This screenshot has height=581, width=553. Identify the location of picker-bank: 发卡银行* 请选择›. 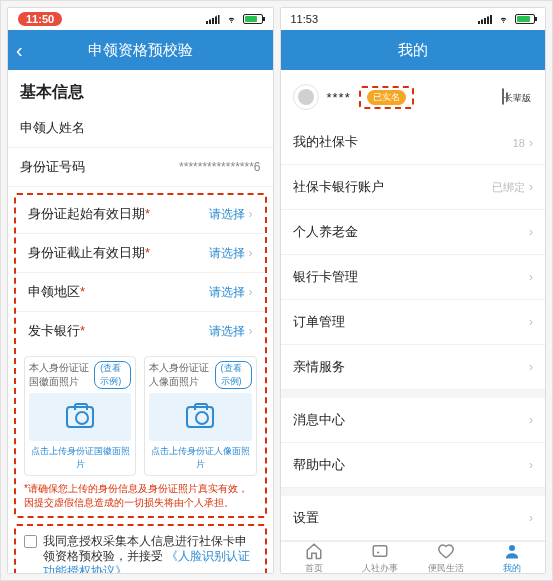
(140, 331).